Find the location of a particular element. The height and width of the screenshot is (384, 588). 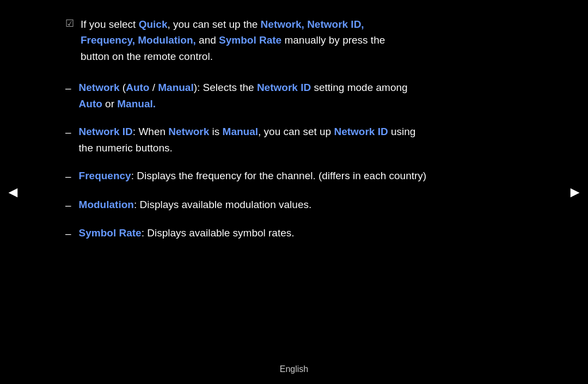

bullet-content-network: Network (Auto / Manual): Selects the Net… is located at coordinates (304, 96).